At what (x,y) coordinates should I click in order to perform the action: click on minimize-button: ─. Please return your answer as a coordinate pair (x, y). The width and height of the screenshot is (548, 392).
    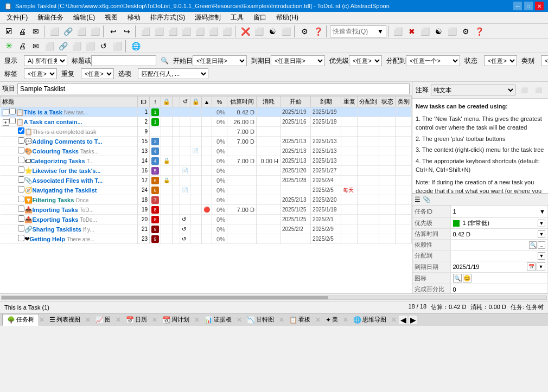
    Looking at the image, I should click on (518, 6).